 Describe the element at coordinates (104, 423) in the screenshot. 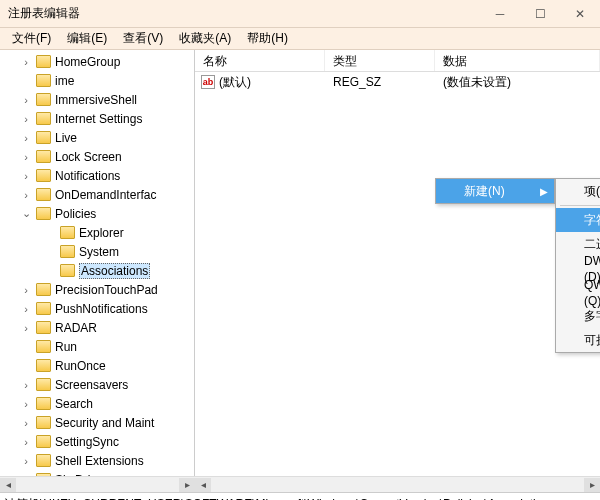

I see `tree-item-label: Security and Maint` at that location.